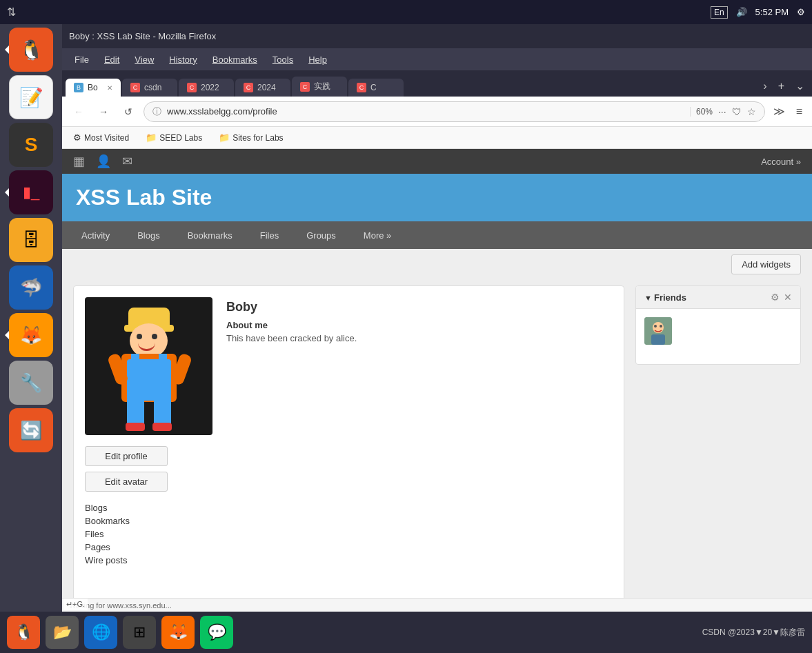  What do you see at coordinates (174, 138) in the screenshot?
I see `bookmark-seed-labs: 📁 SEED Labs` at bounding box center [174, 138].